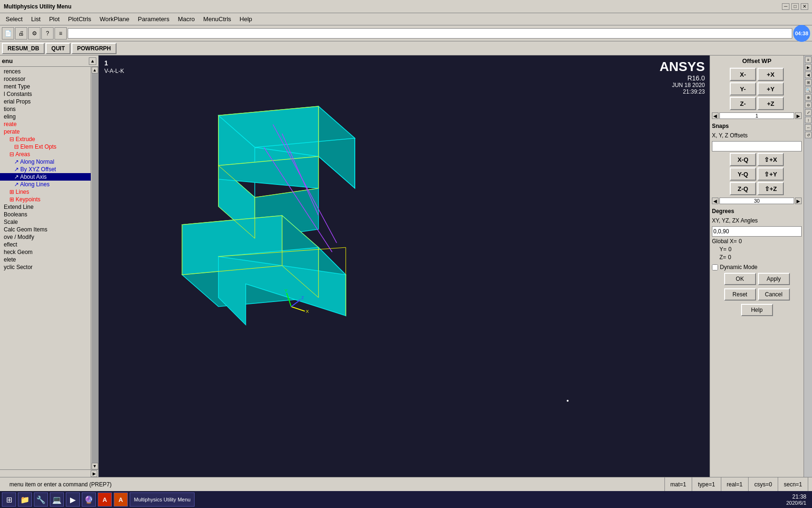 This screenshot has height=508, width=812. Describe the element at coordinates (45, 207) in the screenshot. I see `sidebar-item-extend-line: Extend Line` at that location.